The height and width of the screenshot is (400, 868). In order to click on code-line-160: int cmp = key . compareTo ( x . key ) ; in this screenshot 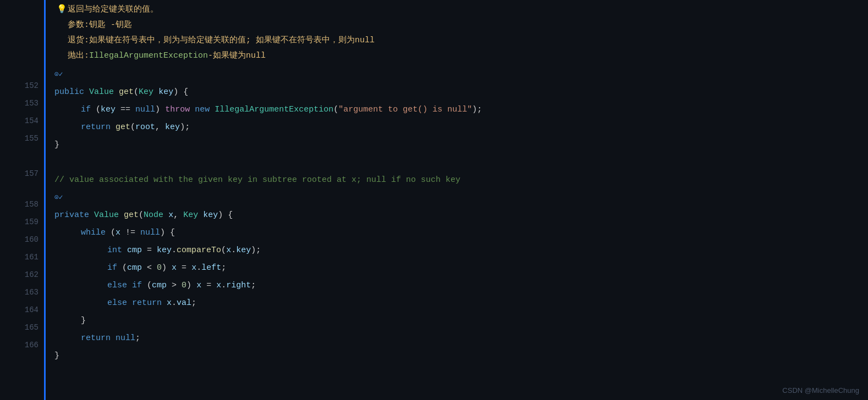, I will do `click(461, 251)`.